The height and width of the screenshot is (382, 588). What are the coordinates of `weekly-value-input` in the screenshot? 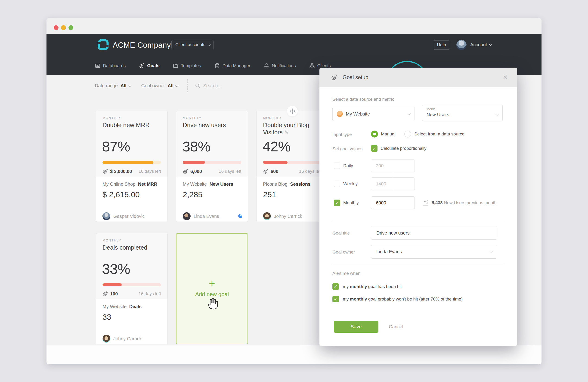 It's located at (393, 184).